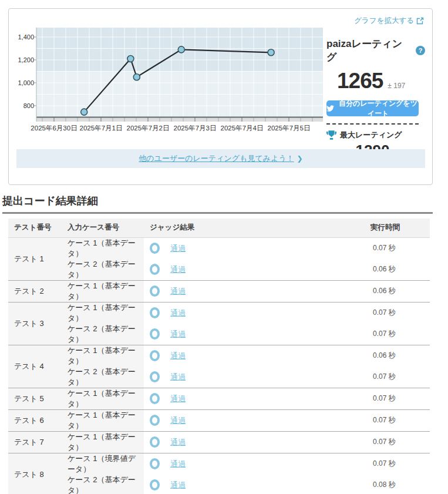  What do you see at coordinates (300, 159) in the screenshot?
I see `chevron-right-icon: ❯` at bounding box center [300, 159].